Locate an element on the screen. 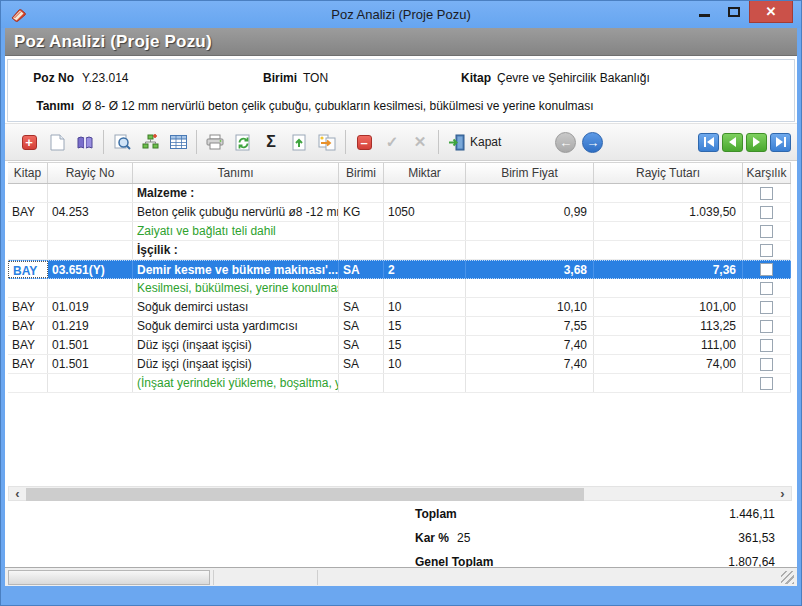 The height and width of the screenshot is (606, 802). cell-tanimi: Demir kesme ve bükme makinası'... is located at coordinates (236, 270).